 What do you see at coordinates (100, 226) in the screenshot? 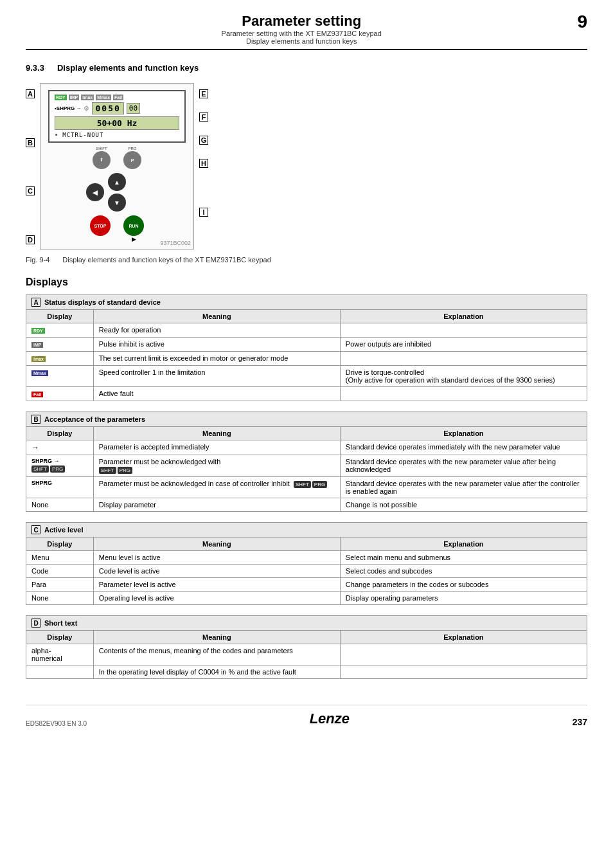
I see `stop-key: STOP` at bounding box center [100, 226].